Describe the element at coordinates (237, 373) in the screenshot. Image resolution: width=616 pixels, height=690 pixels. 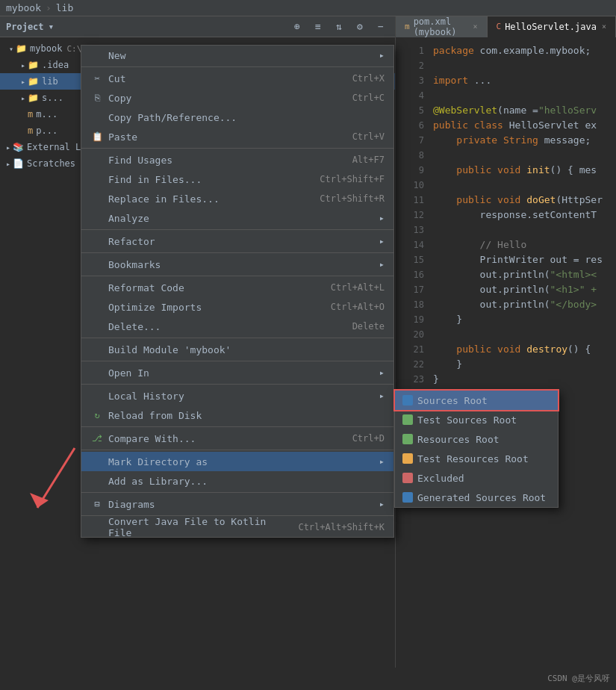
I see `menu-item-open-in: Open In ▸` at that location.